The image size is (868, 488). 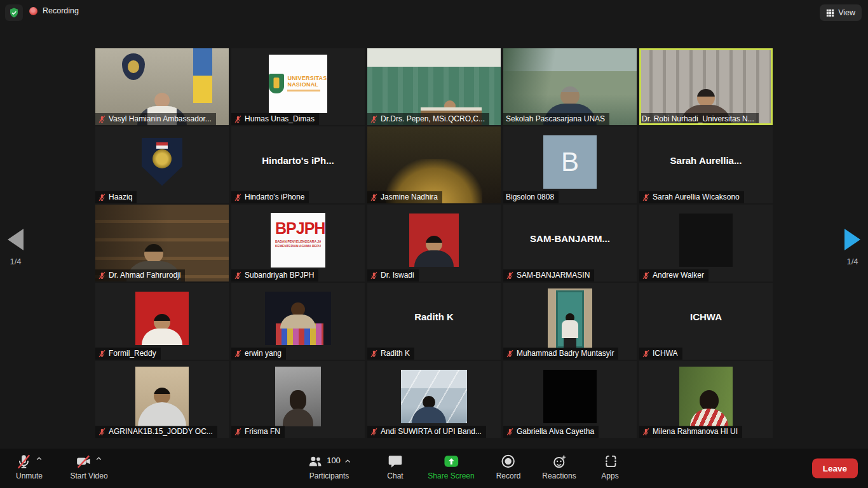 I want to click on participant-name-label: Frisma FN, so click(x=258, y=432).